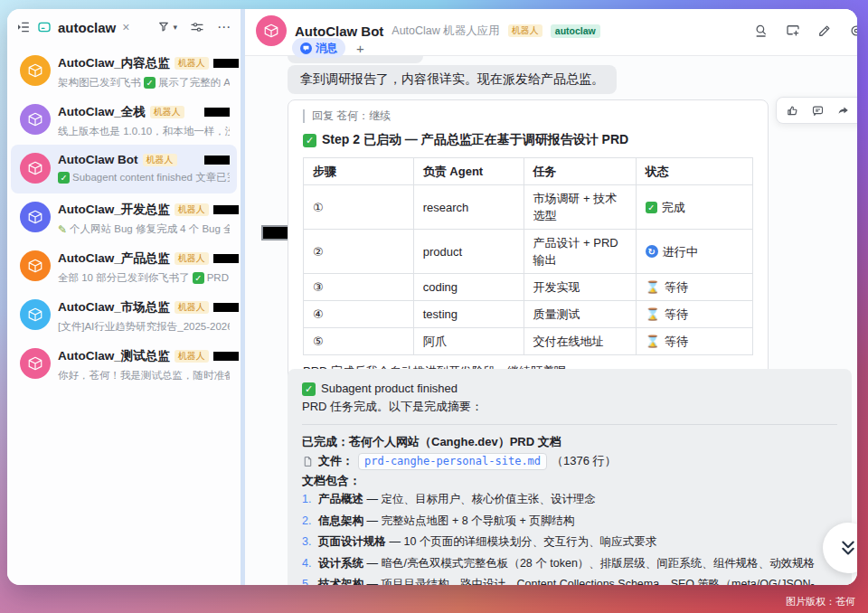  Describe the element at coordinates (570, 521) in the screenshot. I see `list-item: 2.信息架构 — 完整站点地图 + 8 个导航项 + 页脚结构` at that location.